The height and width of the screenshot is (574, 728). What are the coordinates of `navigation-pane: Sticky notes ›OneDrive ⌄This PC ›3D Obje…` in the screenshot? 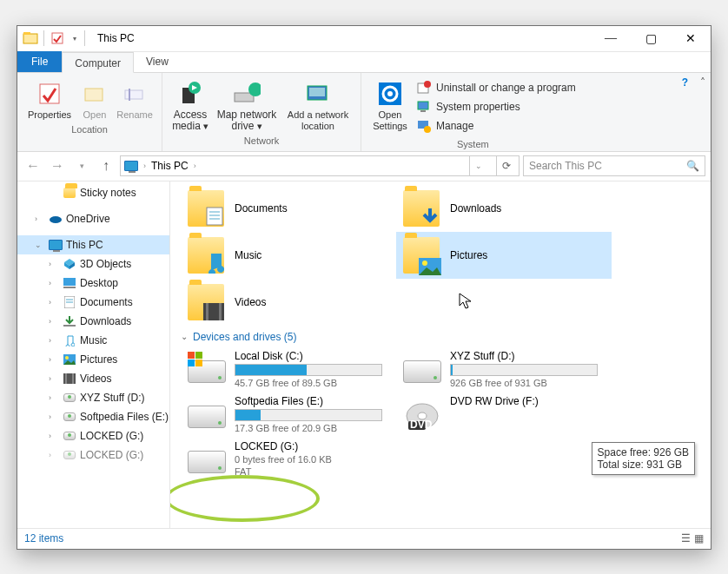 It's located at (94, 354).